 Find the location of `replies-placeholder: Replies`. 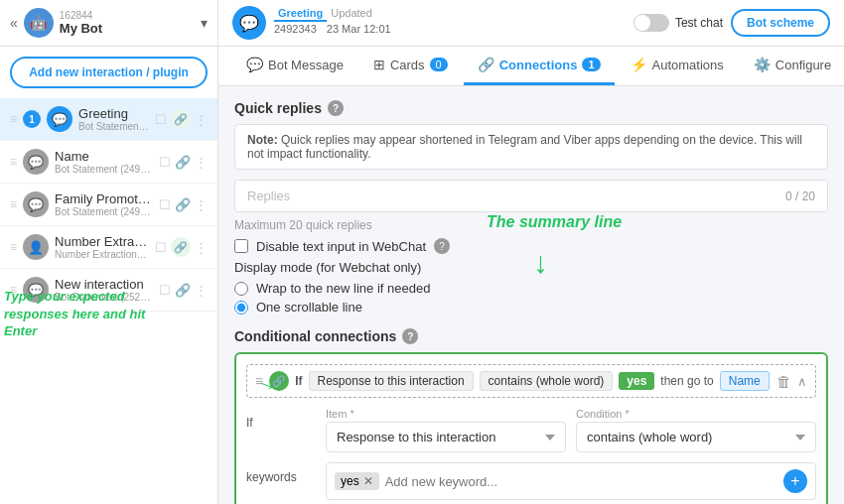

replies-placeholder: Replies is located at coordinates (268, 196).